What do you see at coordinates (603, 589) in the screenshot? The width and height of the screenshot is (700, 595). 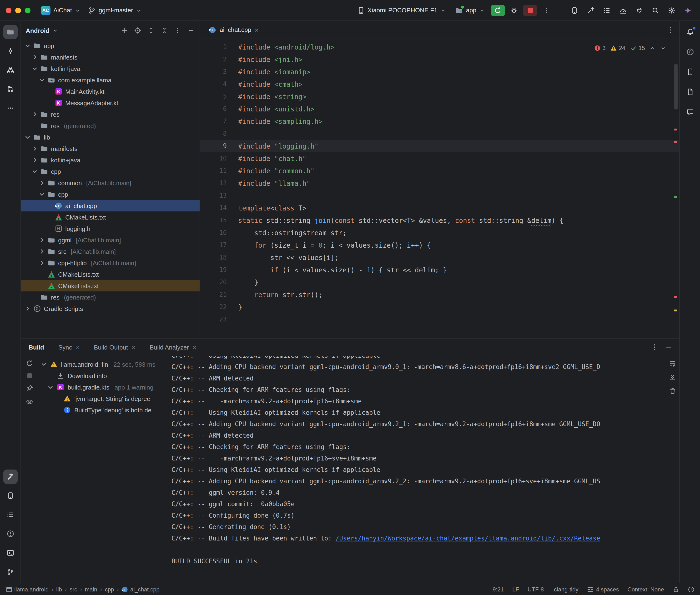 I see `indent-widget: 4 spaces` at bounding box center [603, 589].